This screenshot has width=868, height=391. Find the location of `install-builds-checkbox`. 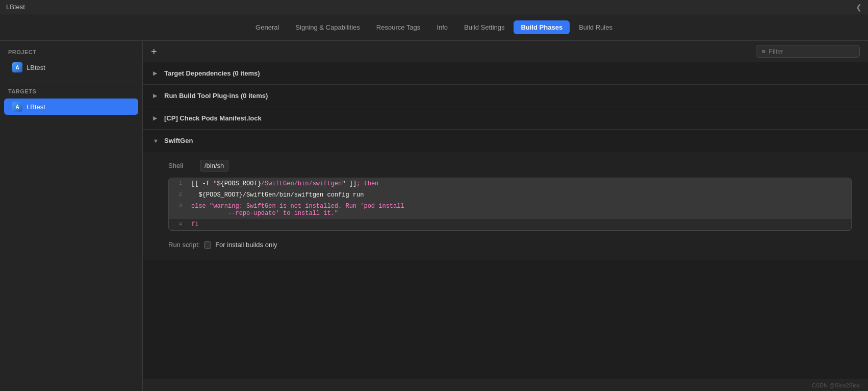

install-builds-checkbox is located at coordinates (208, 245).